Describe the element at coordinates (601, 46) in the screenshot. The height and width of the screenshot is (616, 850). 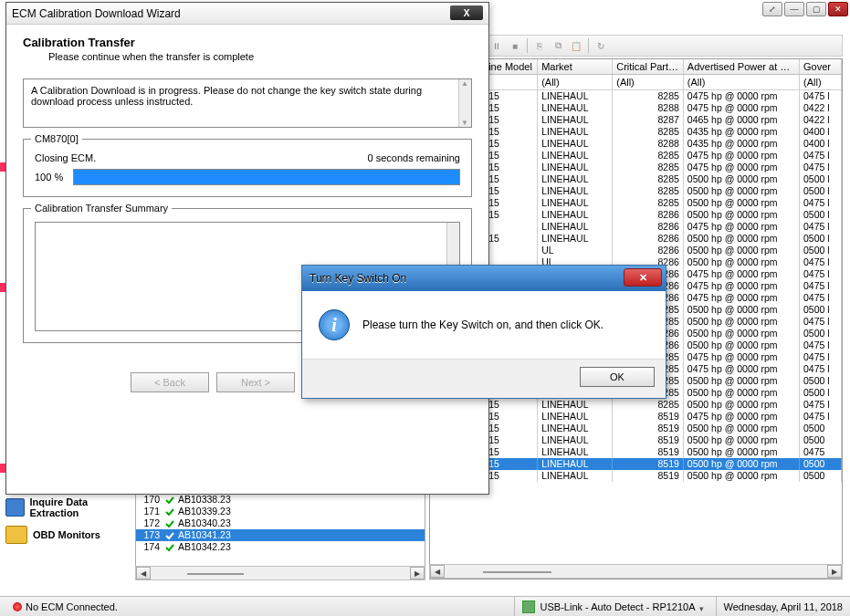
I see `refresh-icon: ↻` at that location.